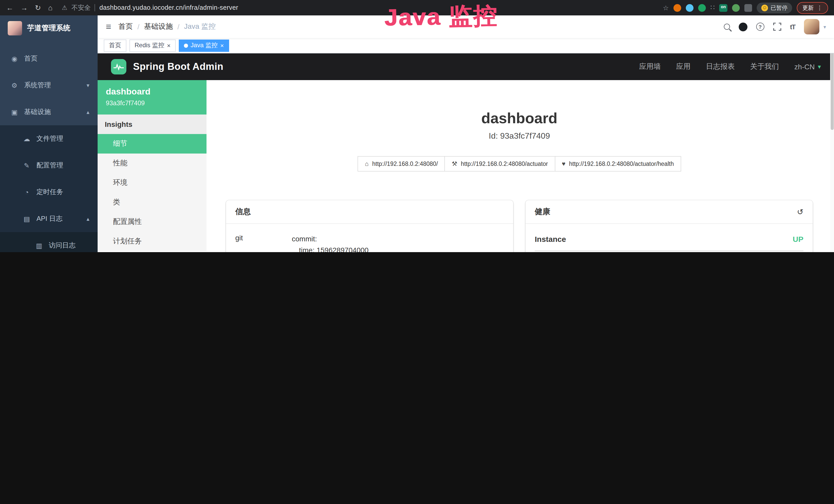 The width and height of the screenshot is (834, 504). What do you see at coordinates (204, 45) in the screenshot?
I see `tab-java-monitor: Java 监控 ×` at bounding box center [204, 45].